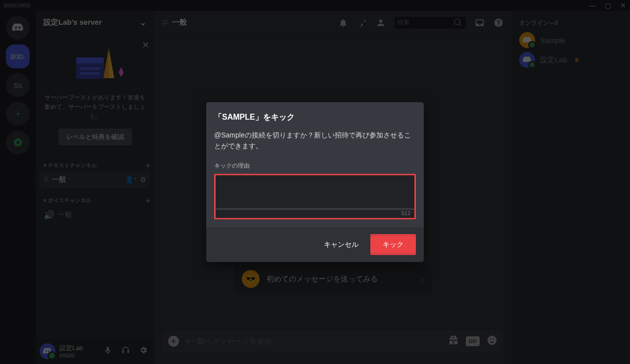  Describe the element at coordinates (393, 244) in the screenshot. I see `kick-button: キック` at that location.